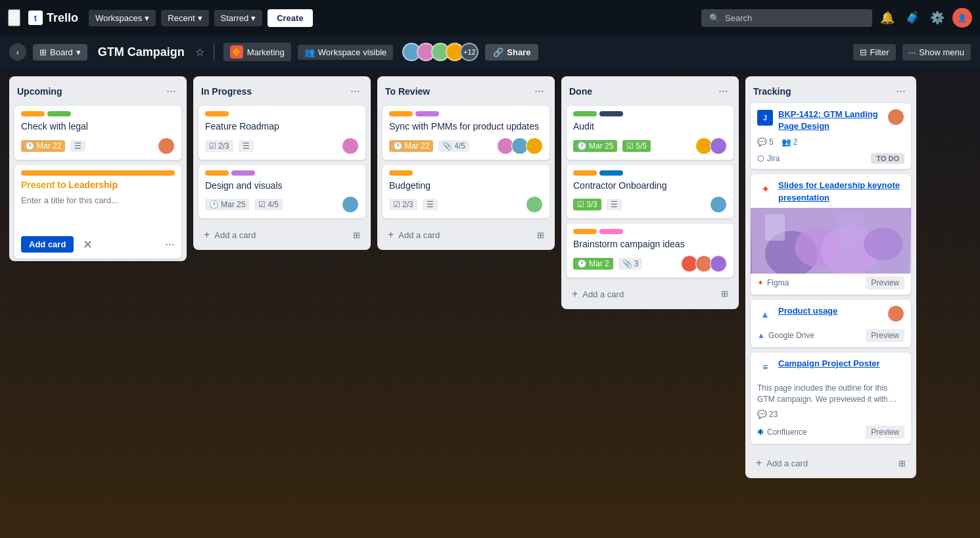  Describe the element at coordinates (831, 120) in the screenshot. I see `tc-header: J BKP-1412: GTM Landing Page Design` at that location.